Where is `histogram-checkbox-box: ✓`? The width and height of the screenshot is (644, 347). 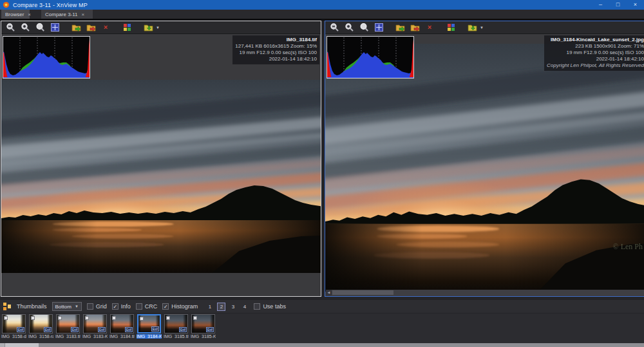 histogram-checkbox-box: ✓ is located at coordinates (166, 306).